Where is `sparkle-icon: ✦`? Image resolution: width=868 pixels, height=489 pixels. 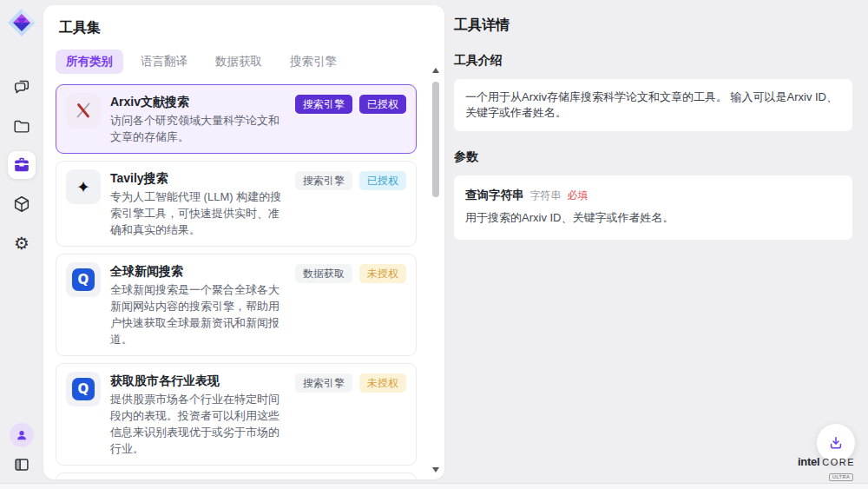 sparkle-icon: ✦ is located at coordinates (83, 188).